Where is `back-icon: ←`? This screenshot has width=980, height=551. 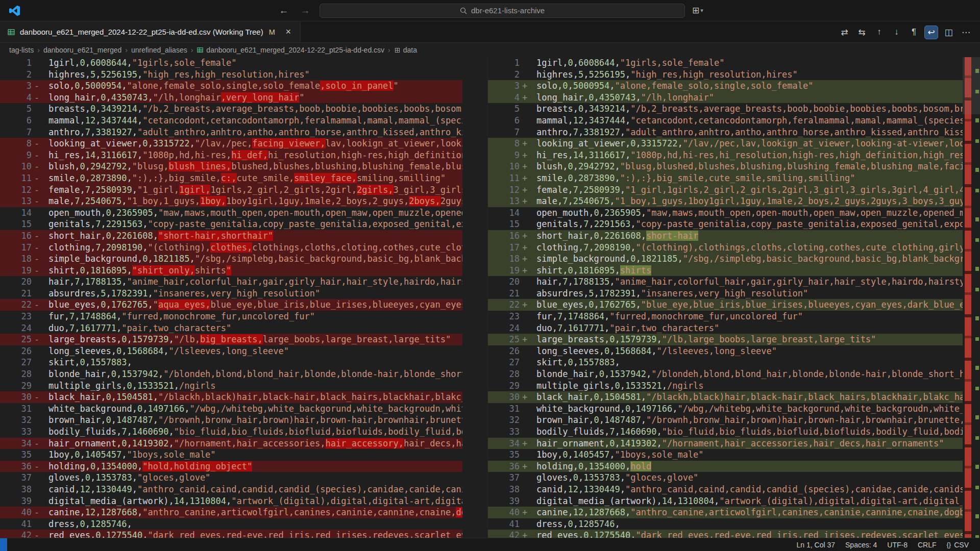
back-icon: ← is located at coordinates (284, 11).